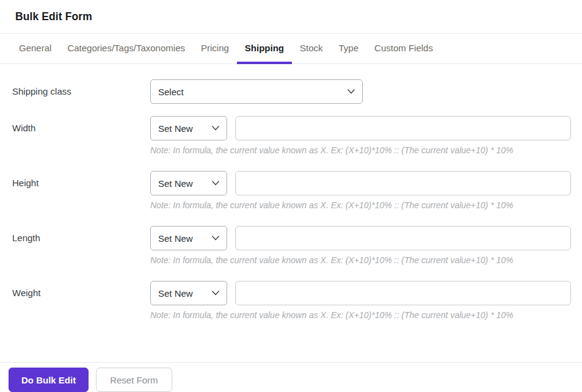  I want to click on footer-actions: Do Bulk Edit Reset Form, so click(291, 377).